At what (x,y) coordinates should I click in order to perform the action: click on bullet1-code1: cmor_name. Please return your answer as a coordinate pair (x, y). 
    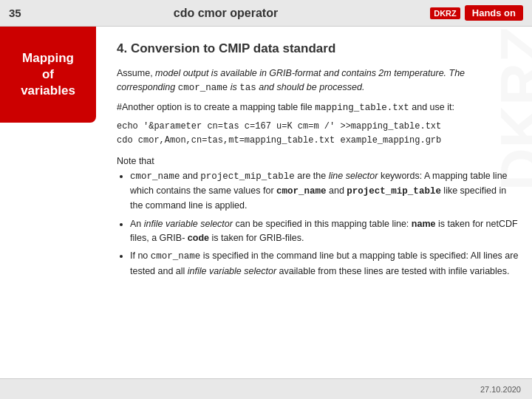
    Looking at the image, I should click on (155, 177).